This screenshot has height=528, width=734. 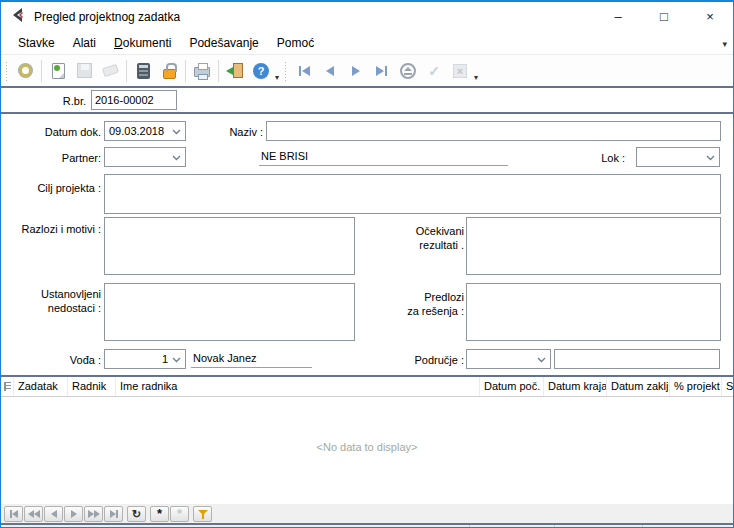 What do you see at coordinates (145, 359) in the screenshot?
I see `vodja-combo: 1` at bounding box center [145, 359].